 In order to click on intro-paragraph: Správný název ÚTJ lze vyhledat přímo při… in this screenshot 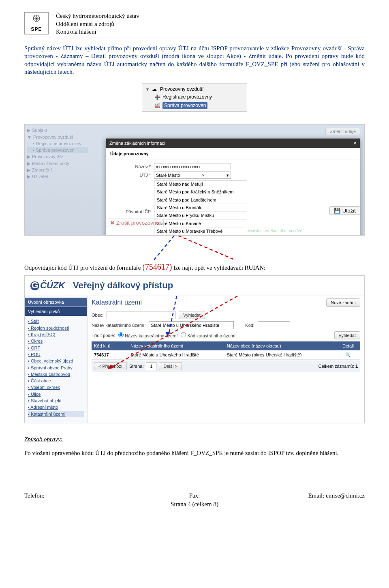, I will do `click(194, 60)`.